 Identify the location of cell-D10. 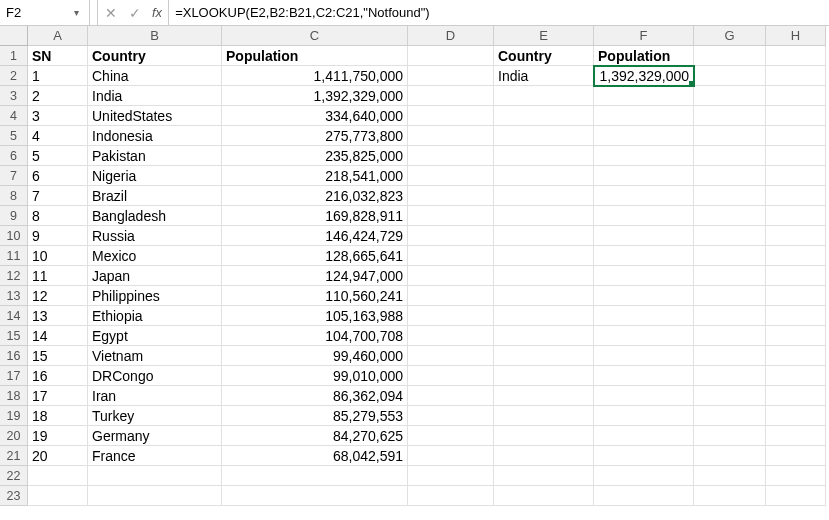
(451, 236).